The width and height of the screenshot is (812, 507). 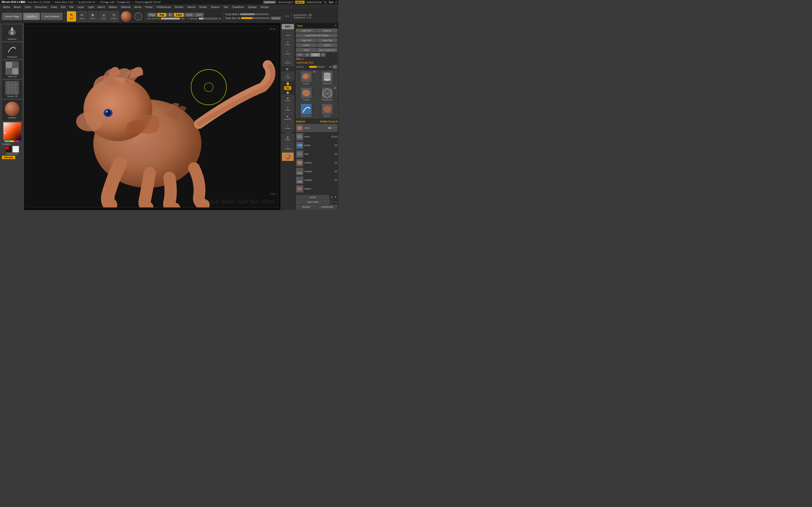 What do you see at coordinates (333, 128) in the screenshot?
I see `stc-lock-mimi1` at bounding box center [333, 128].